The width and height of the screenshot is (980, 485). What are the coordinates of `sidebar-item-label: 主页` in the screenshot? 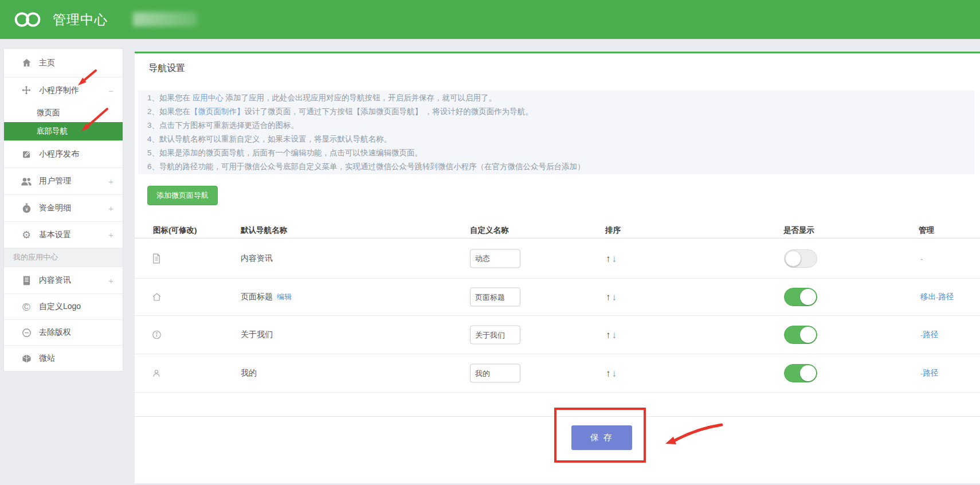 It's located at (47, 63).